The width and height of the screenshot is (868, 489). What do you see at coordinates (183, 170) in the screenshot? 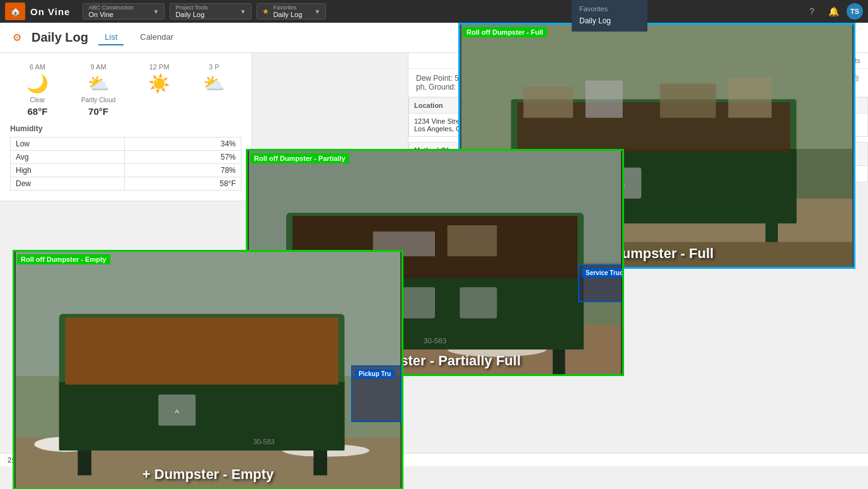
I see `humidity-high-value: 78%` at bounding box center [183, 170].